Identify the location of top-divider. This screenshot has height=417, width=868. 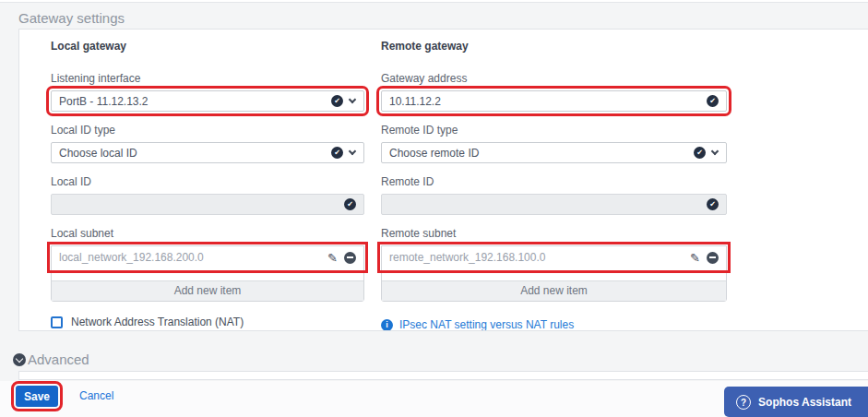
(434, 2).